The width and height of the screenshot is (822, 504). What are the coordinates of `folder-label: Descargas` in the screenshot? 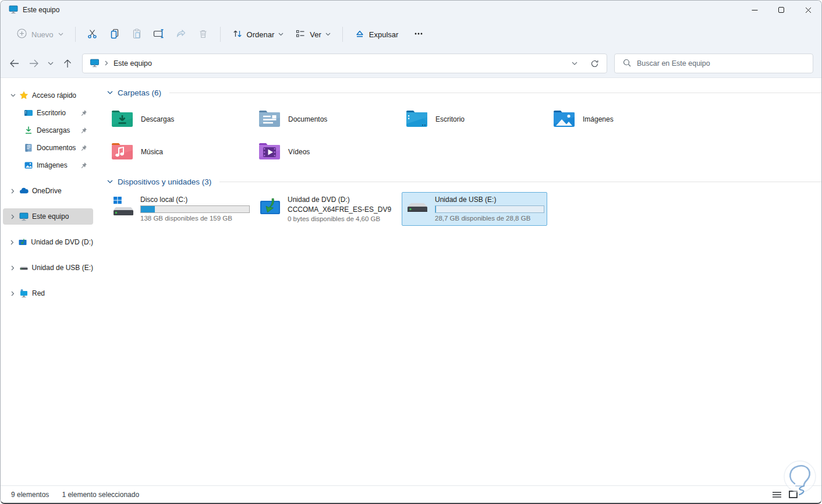 It's located at (157, 119).